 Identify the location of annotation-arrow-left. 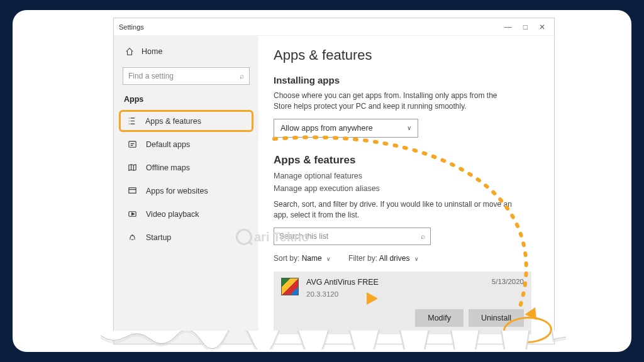
(372, 299).